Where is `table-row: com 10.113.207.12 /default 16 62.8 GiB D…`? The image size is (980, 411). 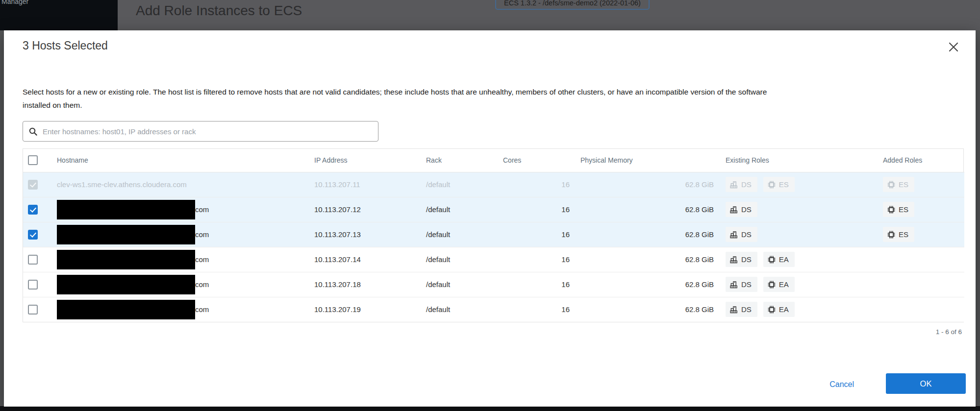 table-row: com 10.113.207.12 /default 16 62.8 GiB D… is located at coordinates (494, 210).